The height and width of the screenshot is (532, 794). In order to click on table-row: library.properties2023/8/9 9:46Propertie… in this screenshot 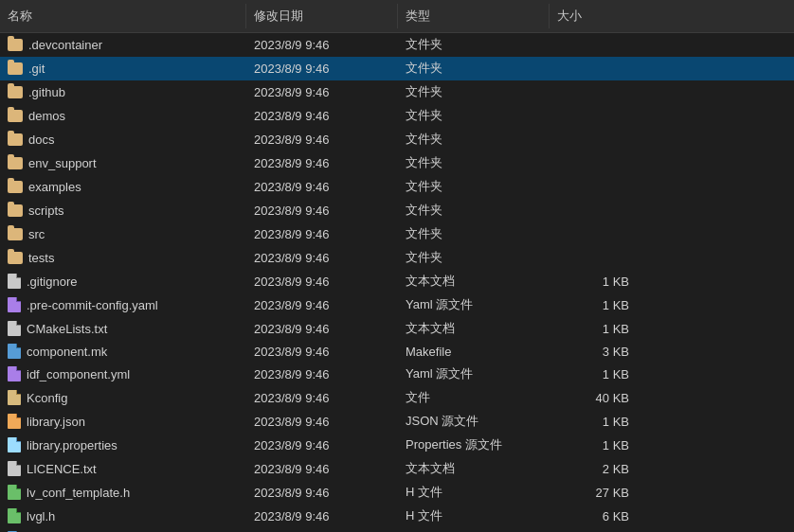, I will do `click(397, 445)`.